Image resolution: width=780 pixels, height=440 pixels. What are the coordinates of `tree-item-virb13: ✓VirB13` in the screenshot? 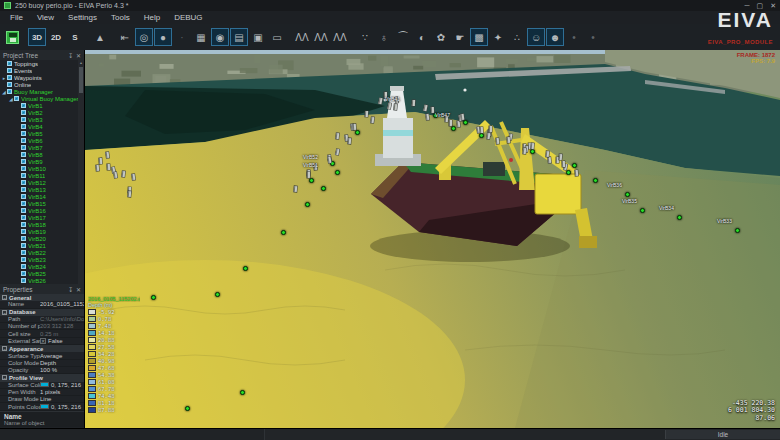 It's located at (39, 190).